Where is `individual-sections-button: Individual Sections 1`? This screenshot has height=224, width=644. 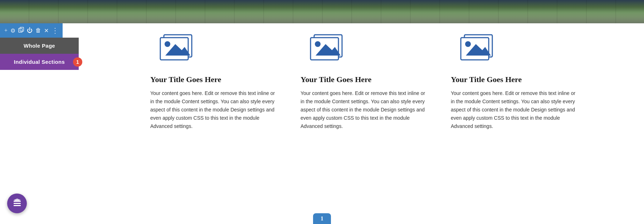
individual-sections-button: Individual Sections 1 is located at coordinates (39, 62).